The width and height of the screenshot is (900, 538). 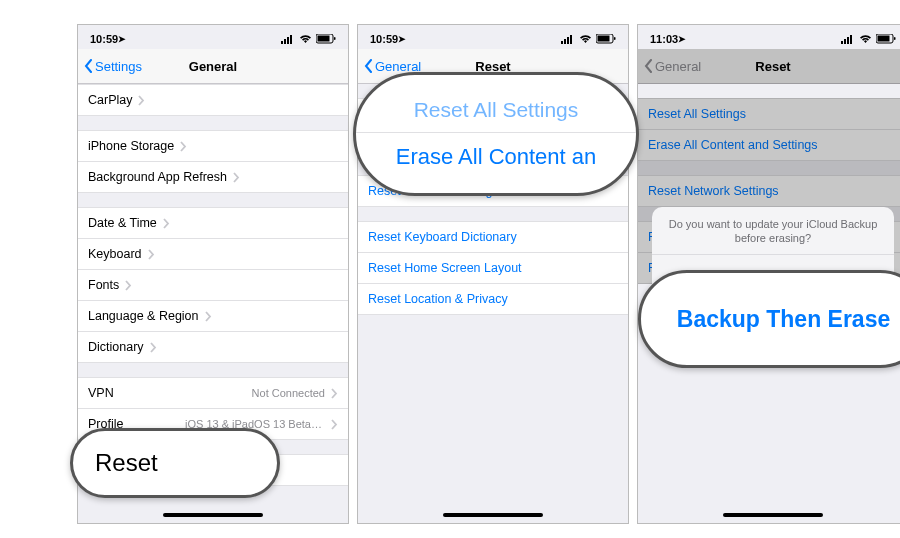 What do you see at coordinates (493, 66) in the screenshot?
I see `navbar: General Reset` at bounding box center [493, 66].